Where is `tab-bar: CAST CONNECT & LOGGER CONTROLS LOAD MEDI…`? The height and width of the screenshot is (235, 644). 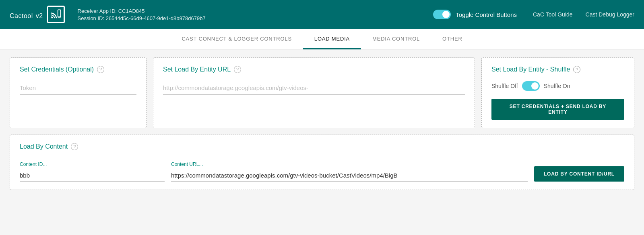
tab-bar: CAST CONNECT & LOGGER CONTROLS LOAD MEDI… is located at coordinates (322, 39).